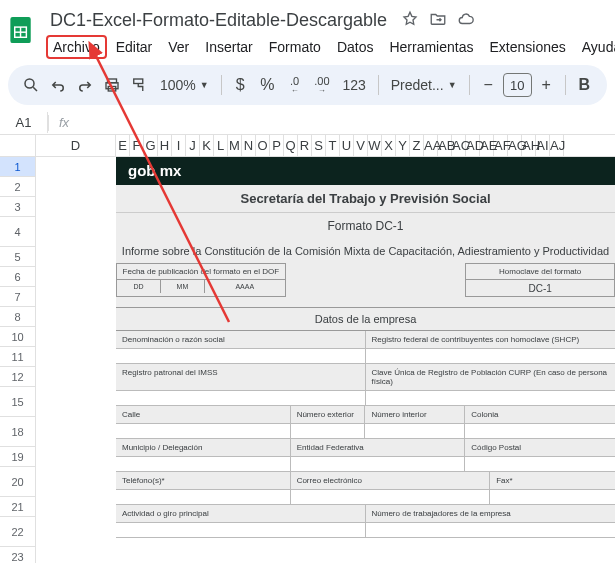 The image size is (615, 563). Describe the element at coordinates (64, 122) in the screenshot. I see `fx-label: fx` at that location.